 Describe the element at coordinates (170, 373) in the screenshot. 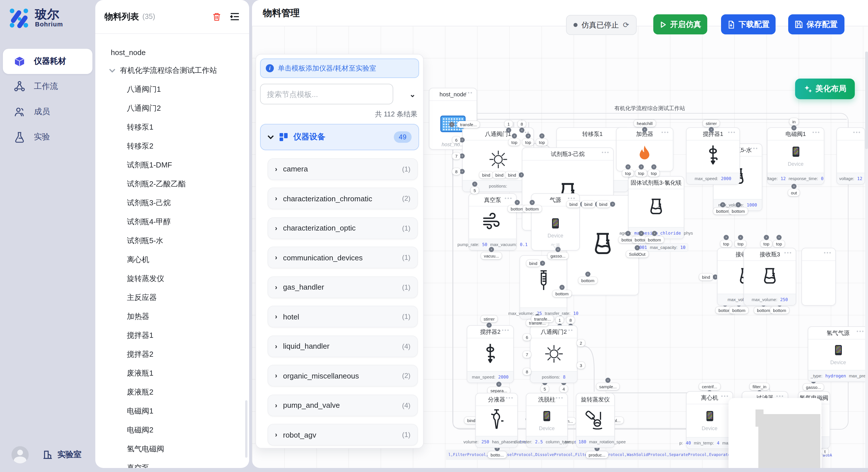

I see `tree-item: 废液瓶1` at that location.